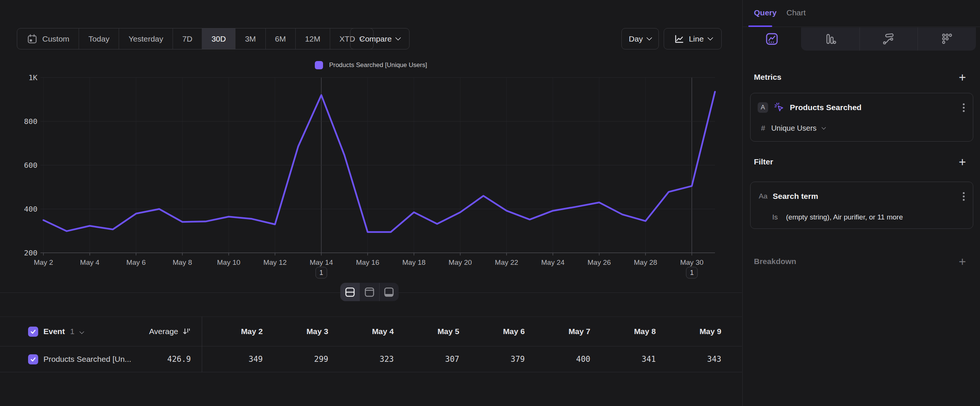  Describe the element at coordinates (963, 162) in the screenshot. I see `add-filter-button: +` at that location.